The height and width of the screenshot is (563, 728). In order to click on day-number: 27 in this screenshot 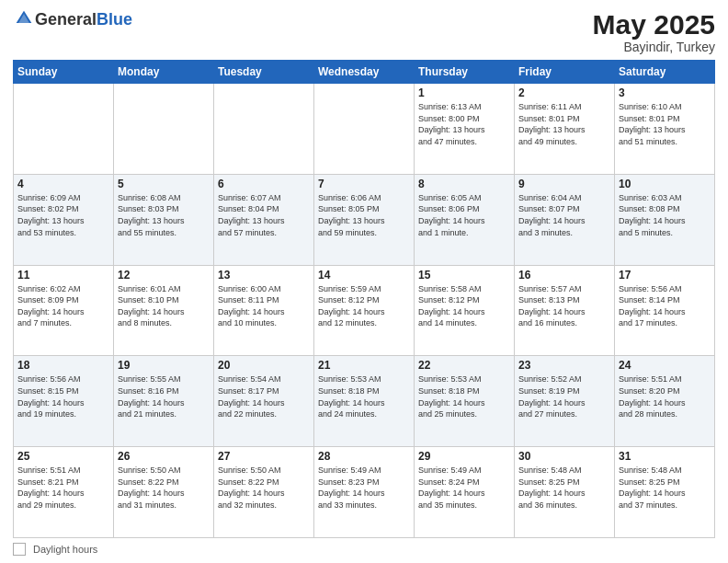, I will do `click(264, 456)`.